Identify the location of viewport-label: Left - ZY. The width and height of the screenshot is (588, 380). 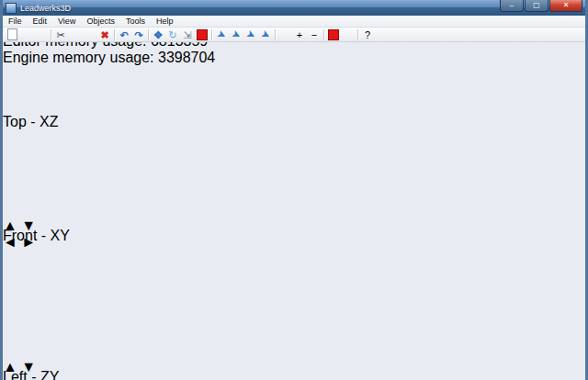
(31, 374).